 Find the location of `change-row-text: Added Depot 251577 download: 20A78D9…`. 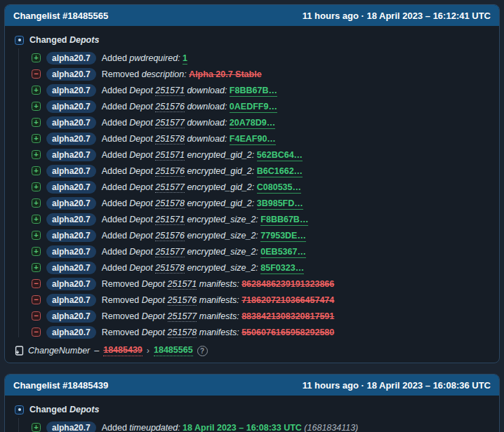

change-row-text: Added Depot 251577 download: 20A78D9… is located at coordinates (188, 123).